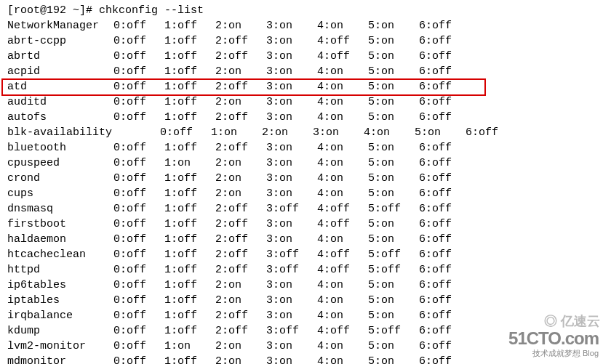  Describe the element at coordinates (306, 285) in the screenshot. I see `service-row: ip6tables0:off1:off2:on3:on4:on5:on6:off` at that location.